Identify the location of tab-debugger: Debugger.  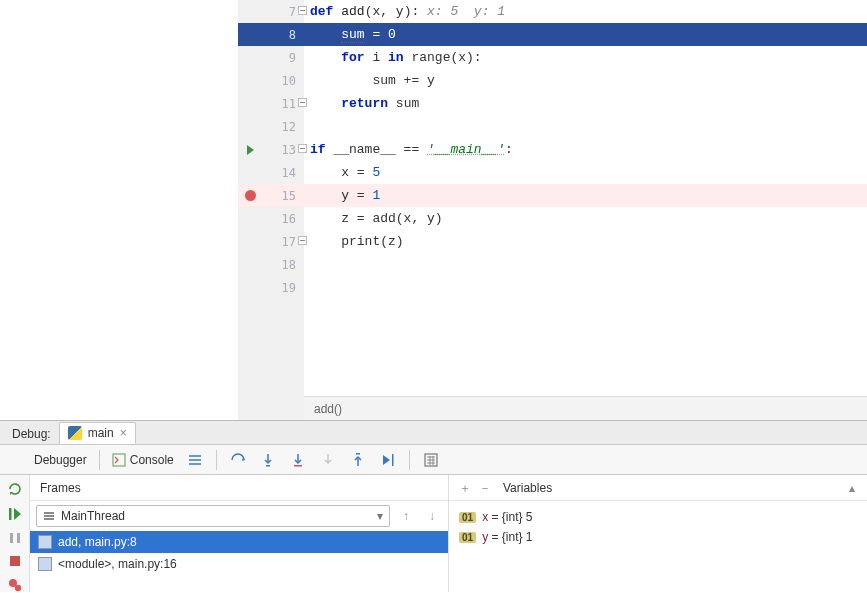
(60, 460).